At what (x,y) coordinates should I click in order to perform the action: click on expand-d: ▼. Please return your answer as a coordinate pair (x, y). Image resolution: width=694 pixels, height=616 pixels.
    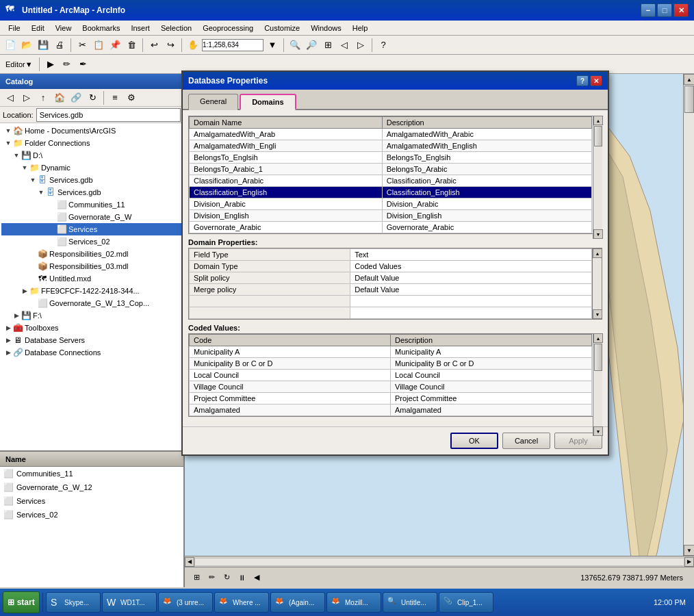
    Looking at the image, I should click on (16, 155).